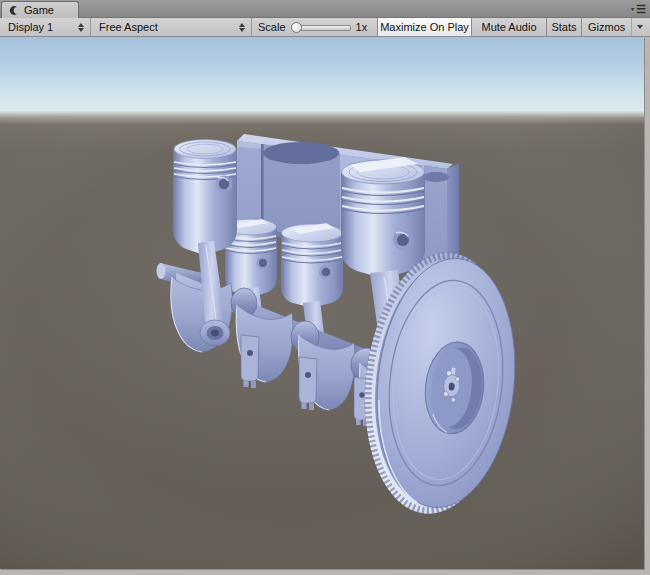 The width and height of the screenshot is (650, 575). What do you see at coordinates (314, 27) in the screenshot?
I see `scale-control: Scale 1x` at bounding box center [314, 27].